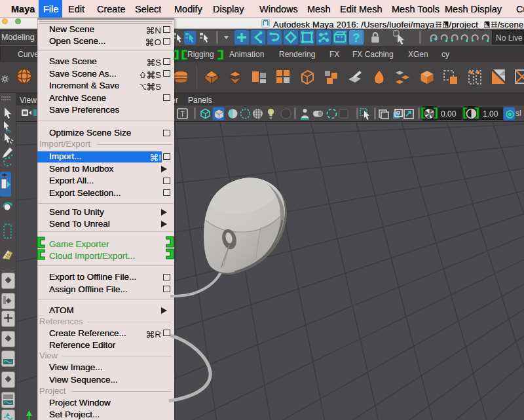 The height and width of the screenshot is (420, 524). I want to click on svg-text: T, so click(182, 114).